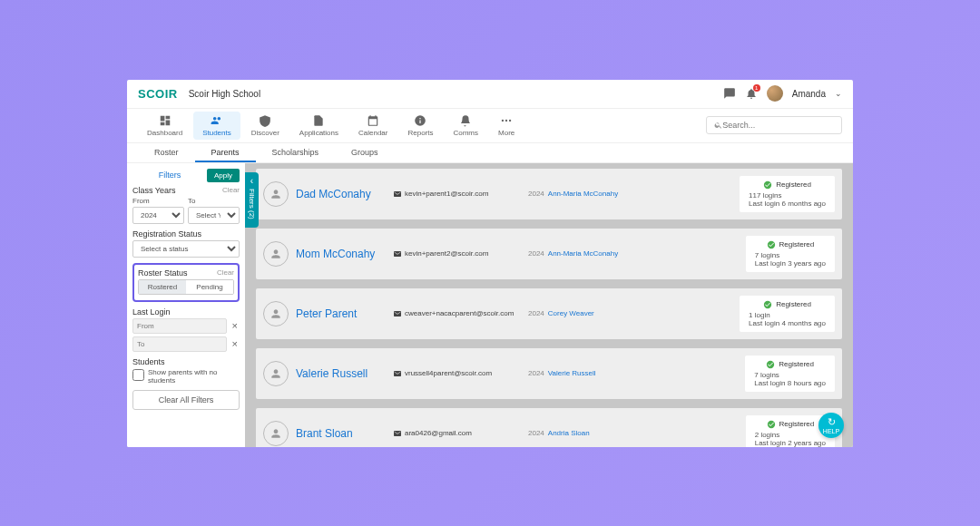 Image resolution: width=980 pixels, height=526 pixels. I want to click on parent-email: cweaver+nacacparent@scoir.com, so click(457, 314).